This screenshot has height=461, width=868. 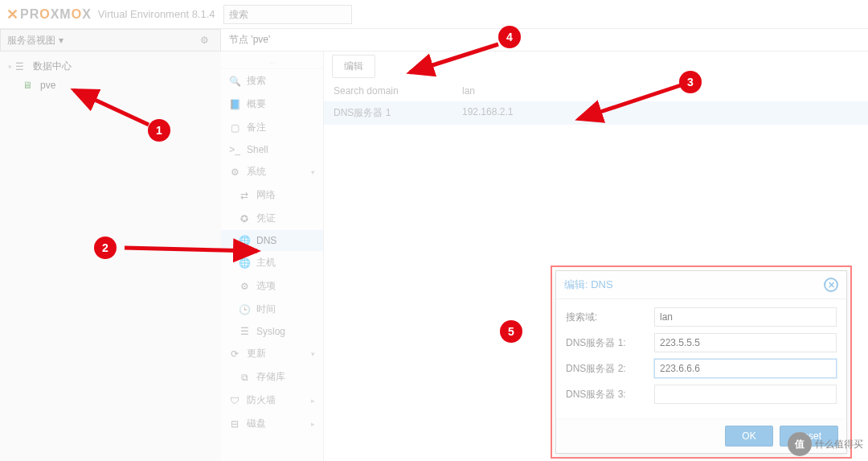 What do you see at coordinates (511, 331) in the screenshot?
I see `annotation-marker-5: 5` at bounding box center [511, 331].